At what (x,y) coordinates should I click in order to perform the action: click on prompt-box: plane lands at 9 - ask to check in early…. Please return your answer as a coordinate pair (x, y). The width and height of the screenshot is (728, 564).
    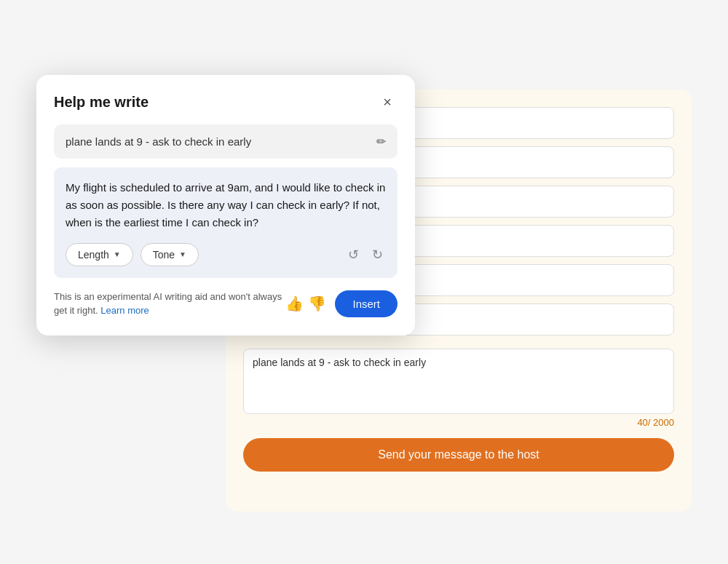
    Looking at the image, I should click on (226, 141).